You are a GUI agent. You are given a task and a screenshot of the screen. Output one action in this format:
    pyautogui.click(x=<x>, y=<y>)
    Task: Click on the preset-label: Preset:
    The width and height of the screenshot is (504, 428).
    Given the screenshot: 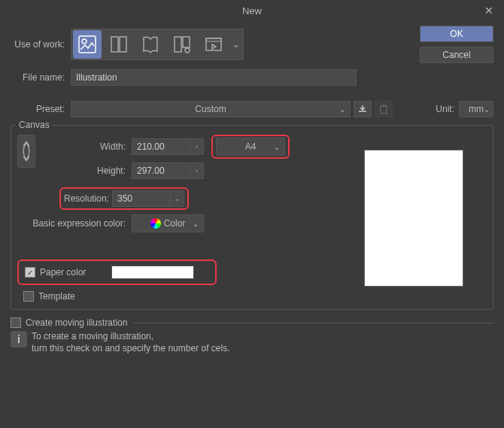 What is the action you would take?
    pyautogui.click(x=41, y=109)
    